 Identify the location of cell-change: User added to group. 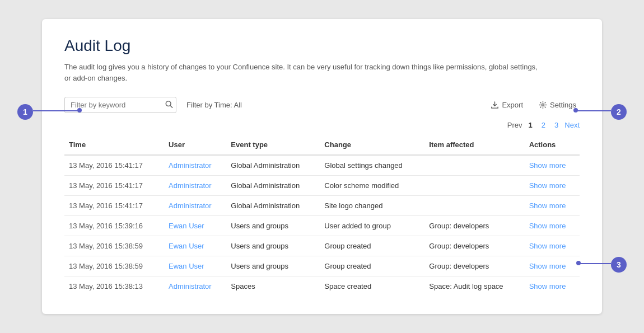
(372, 226).